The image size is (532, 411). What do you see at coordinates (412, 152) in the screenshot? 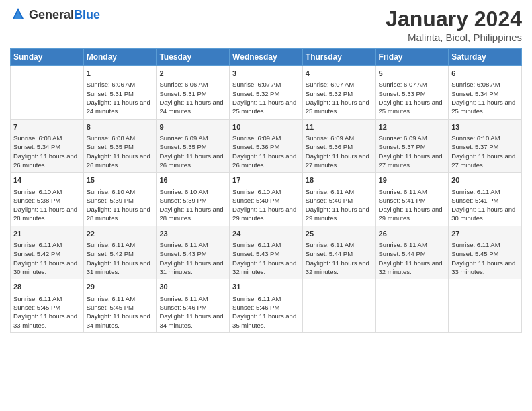
I see `day-info: Sunrise: 6:09 AM Sunset: 5:37 PM Dayligh…` at bounding box center [412, 152].